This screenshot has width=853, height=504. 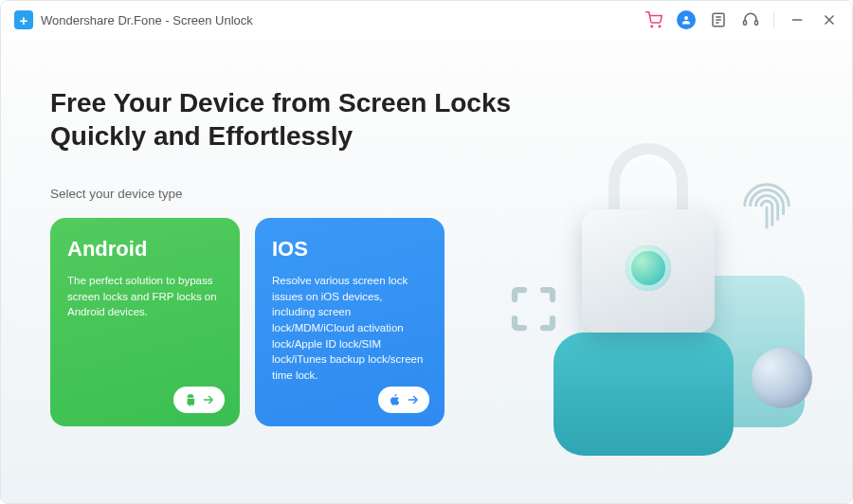 I want to click on padlock-illustration, so click(x=648, y=238).